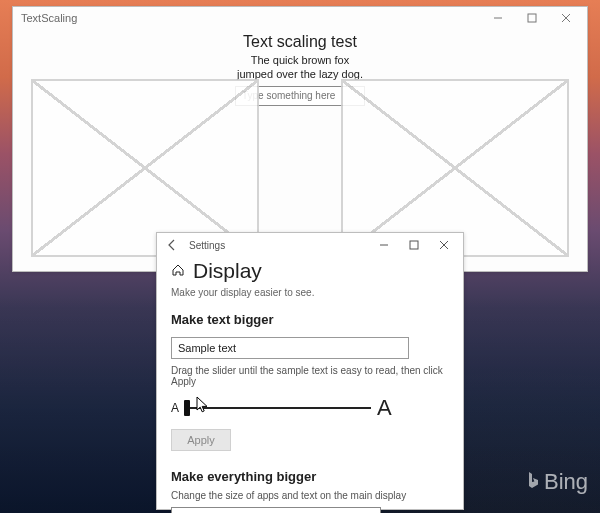 The width and height of the screenshot is (600, 513). Describe the element at coordinates (310, 292) in the screenshot. I see `page-subtitle: Make your display easier to see.` at that location.